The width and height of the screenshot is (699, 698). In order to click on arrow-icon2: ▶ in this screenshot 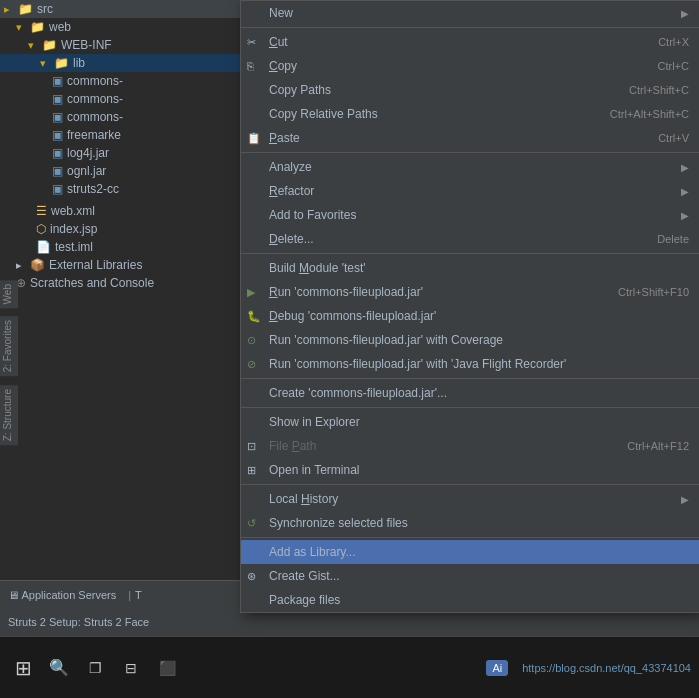, I will do `click(685, 168)`.